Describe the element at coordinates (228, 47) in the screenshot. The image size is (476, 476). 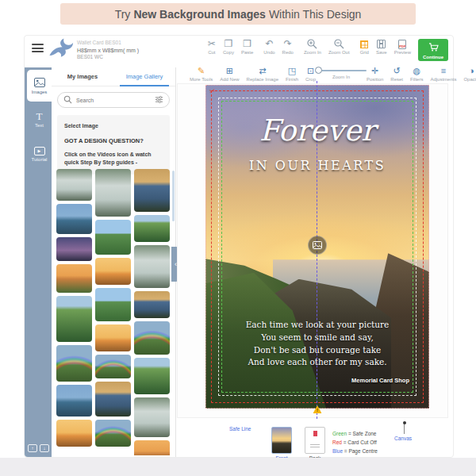
I see `copy-button: ❐ Copy` at that location.